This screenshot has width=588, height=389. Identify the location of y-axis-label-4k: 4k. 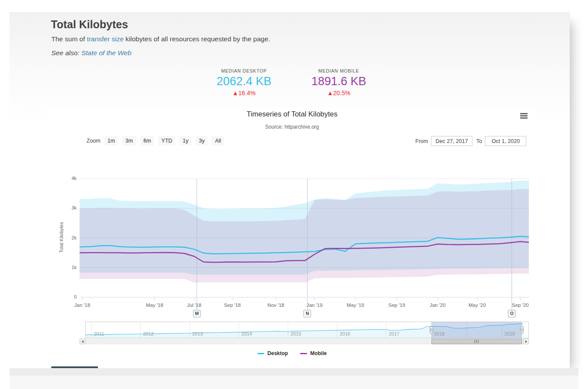
(64, 178).